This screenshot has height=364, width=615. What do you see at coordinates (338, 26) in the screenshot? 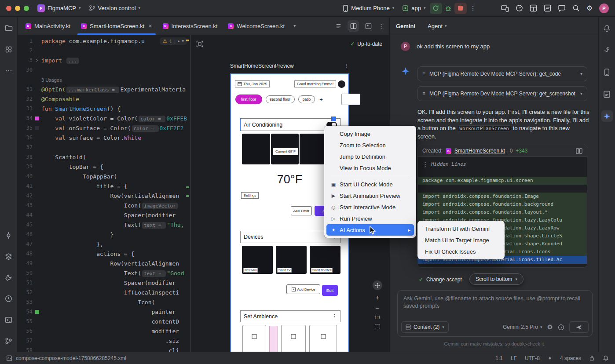
I see `code-view-icon` at bounding box center [338, 26].